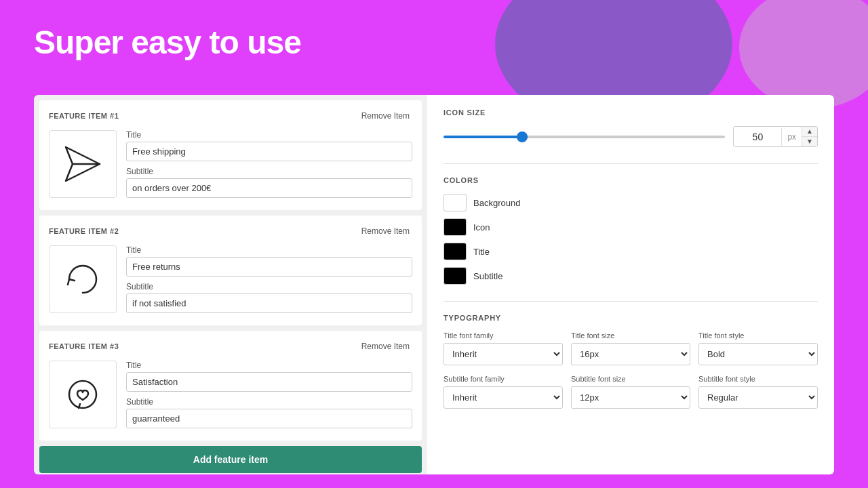 This screenshot has width=868, height=488. Describe the element at coordinates (269, 164) in the screenshot. I see `feature-item-1-fields: Title Subtitle` at that location.